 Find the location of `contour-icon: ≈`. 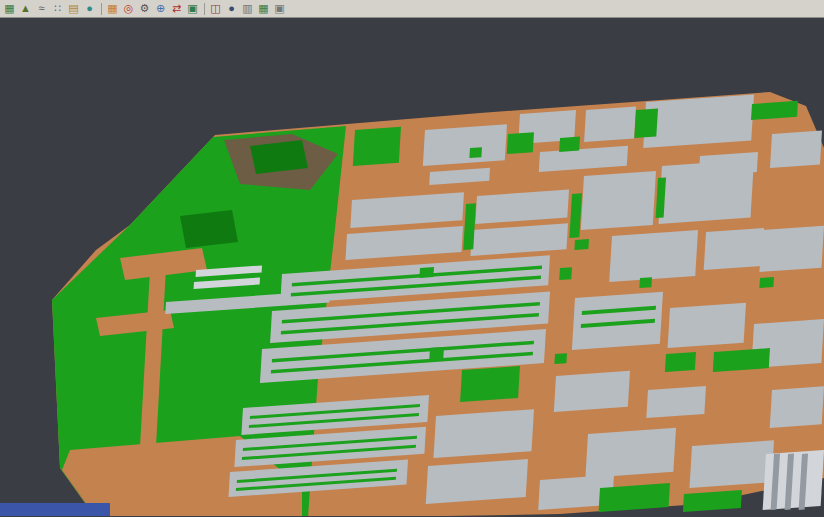

contour-icon: ≈ is located at coordinates (42, 8).